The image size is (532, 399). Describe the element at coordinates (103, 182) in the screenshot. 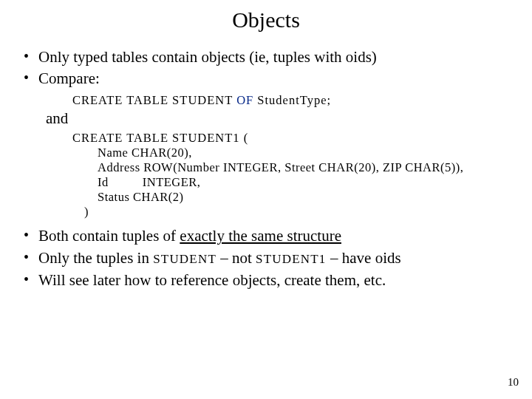

I see `code-text: Id` at that location.